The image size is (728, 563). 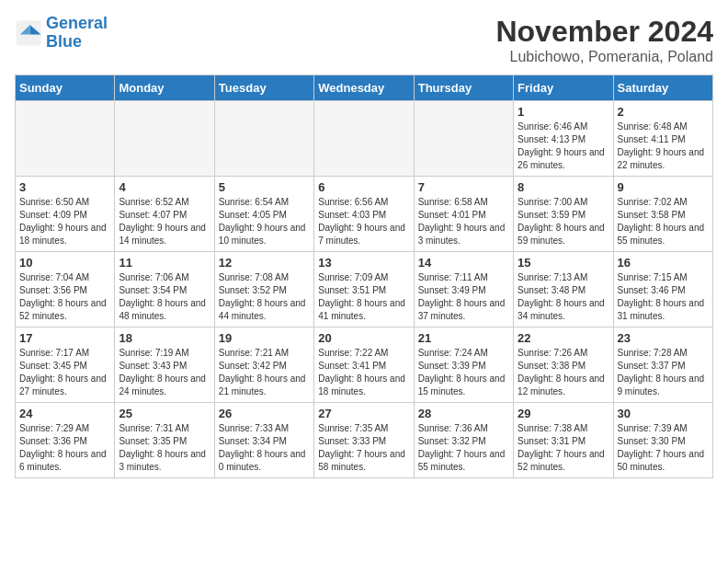 What do you see at coordinates (364, 339) in the screenshot?
I see `day-number: 20` at bounding box center [364, 339].